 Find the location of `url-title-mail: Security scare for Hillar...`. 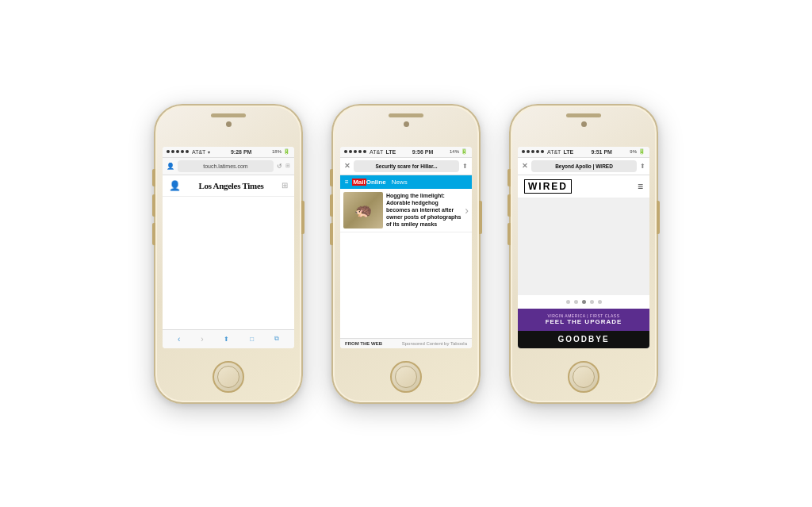

url-title-mail: Security scare for Hillar... is located at coordinates (406, 167).